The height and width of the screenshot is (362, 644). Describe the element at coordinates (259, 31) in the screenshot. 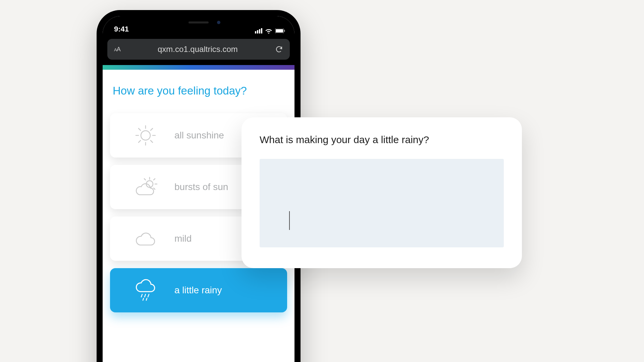

I see `cellular-signal-icon` at that location.